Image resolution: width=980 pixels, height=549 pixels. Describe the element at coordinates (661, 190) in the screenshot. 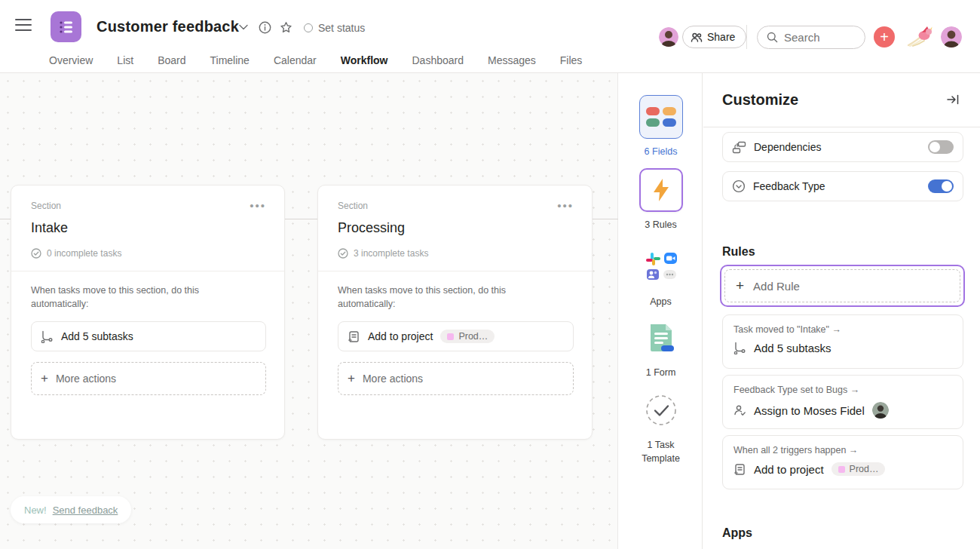

I see `rules-lightning-icon` at that location.